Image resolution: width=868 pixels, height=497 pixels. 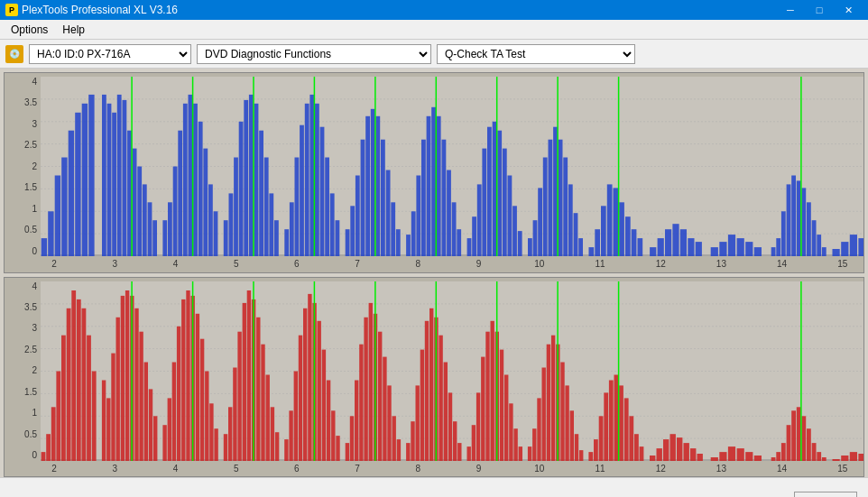 I want to click on menu-bar: Options Help, so click(x=434, y=30).